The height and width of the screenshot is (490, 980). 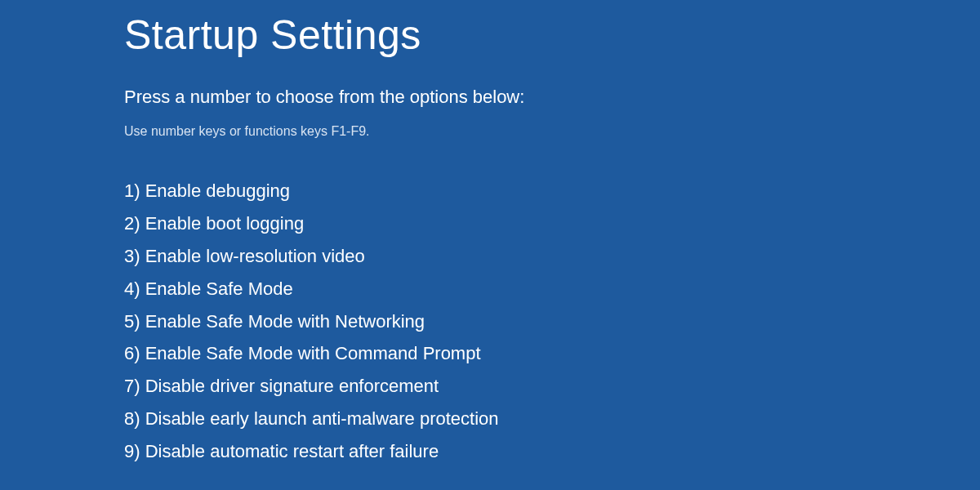 I want to click on option-7: 7) Disable driver signature enforcement, so click(x=552, y=386).